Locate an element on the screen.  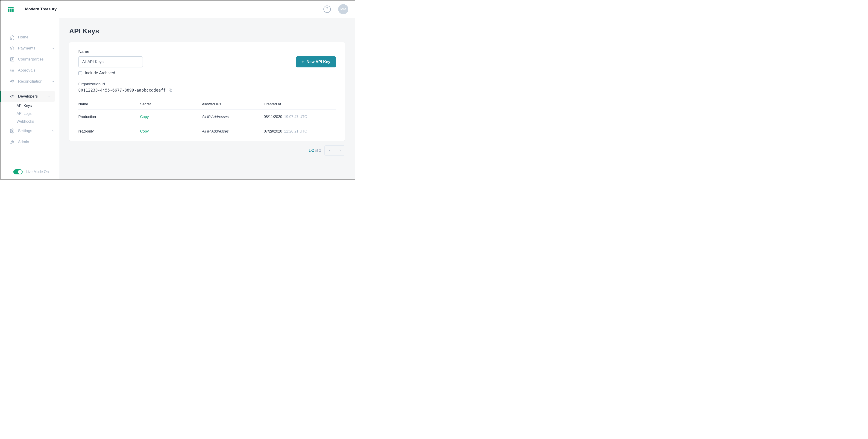
col-header-created-at: Created At is located at coordinates (300, 104).